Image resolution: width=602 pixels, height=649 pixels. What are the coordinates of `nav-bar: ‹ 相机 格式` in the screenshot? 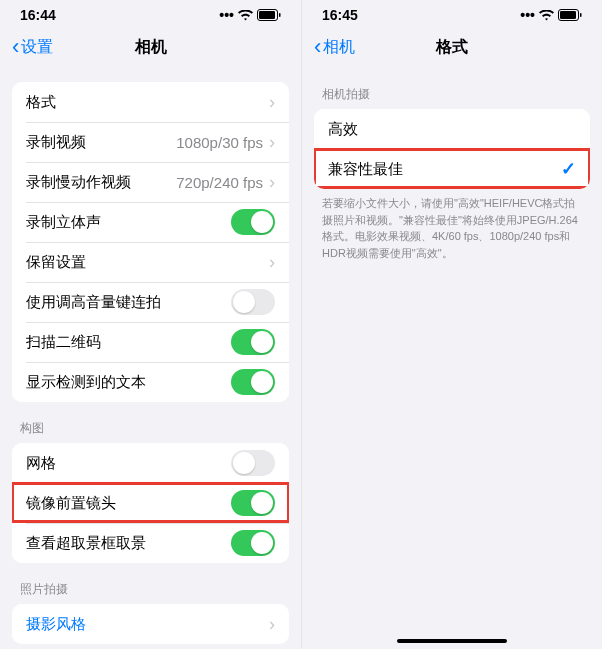 It's located at (452, 47).